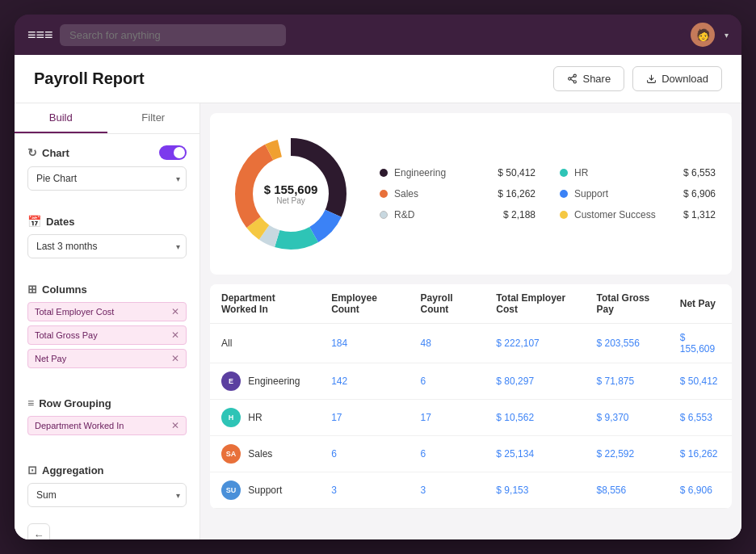  I want to click on net-pay: $ 16,262, so click(700, 454).